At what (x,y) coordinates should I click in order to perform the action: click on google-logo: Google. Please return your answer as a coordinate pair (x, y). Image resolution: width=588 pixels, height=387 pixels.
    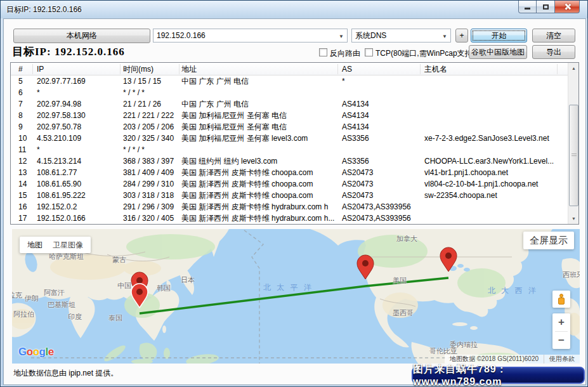
    Looking at the image, I should click on (36, 352).